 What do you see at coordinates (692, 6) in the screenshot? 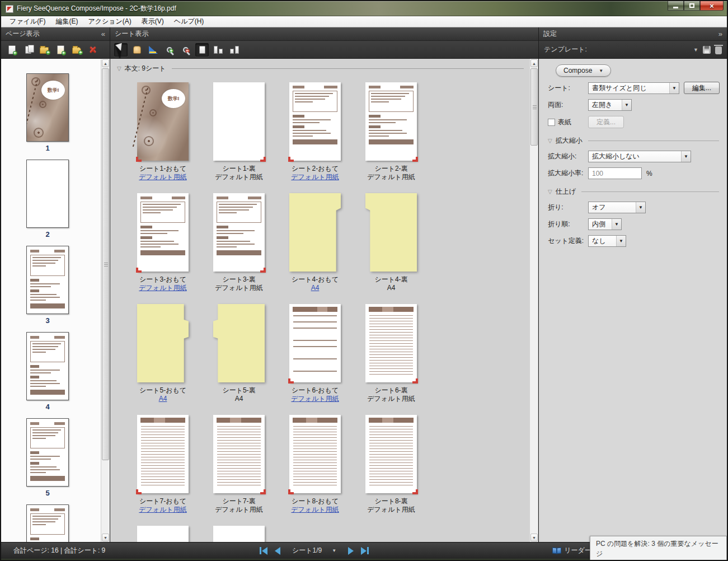
I see `maximize-button` at bounding box center [692, 6].